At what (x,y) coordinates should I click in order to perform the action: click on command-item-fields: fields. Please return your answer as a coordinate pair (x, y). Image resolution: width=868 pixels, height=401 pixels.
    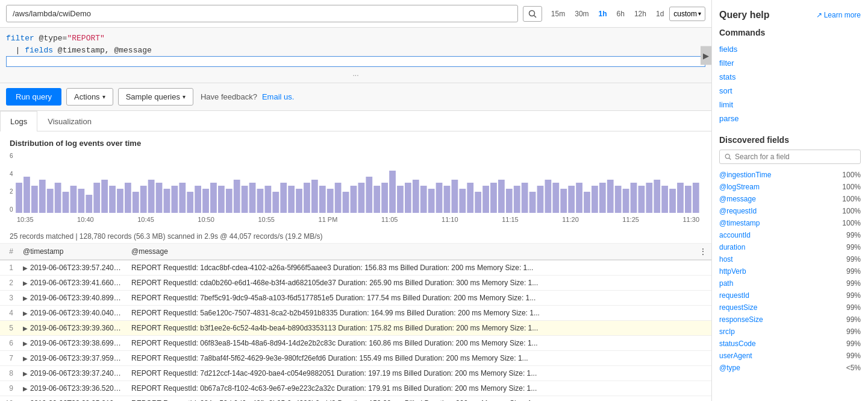
    Looking at the image, I should click on (790, 49).